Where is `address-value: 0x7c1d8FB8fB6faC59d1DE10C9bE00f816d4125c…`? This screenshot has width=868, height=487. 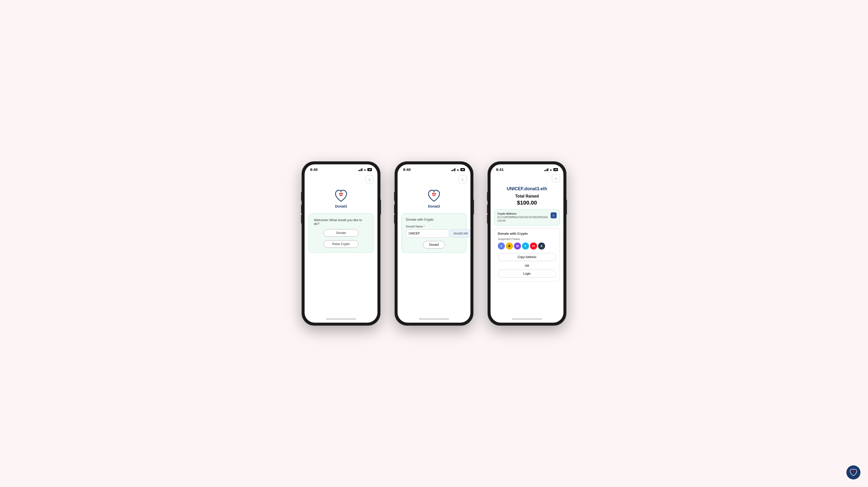 address-value: 0x7c1d8FB8fB6faC59d1DE10C9bE00f816d4125c… is located at coordinates (523, 219).